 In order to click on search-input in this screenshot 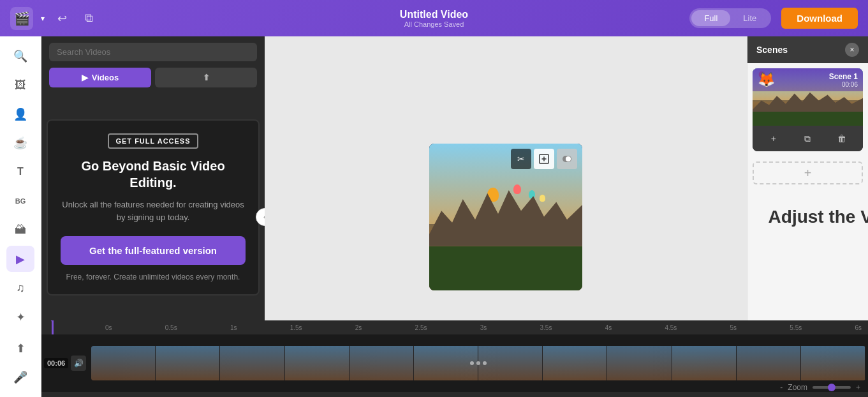, I will do `click(153, 52)`.